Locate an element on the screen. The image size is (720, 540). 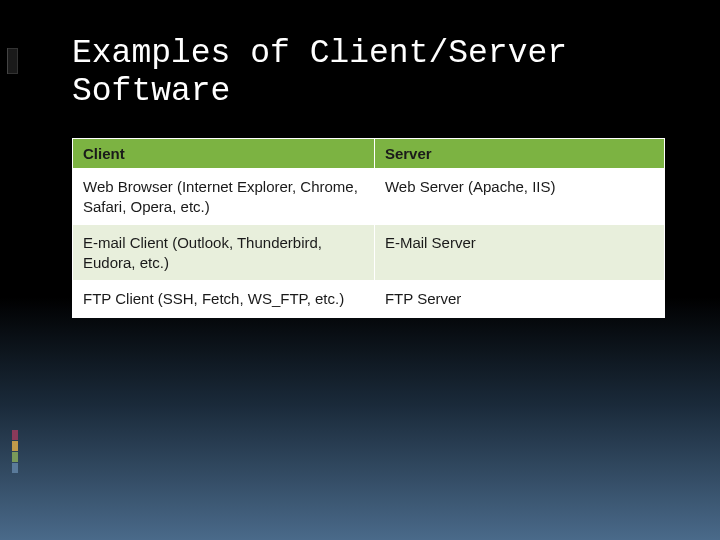
cell-client: E-mail Client (Outlook, Thunderbird, Eud… is located at coordinates (224, 253).